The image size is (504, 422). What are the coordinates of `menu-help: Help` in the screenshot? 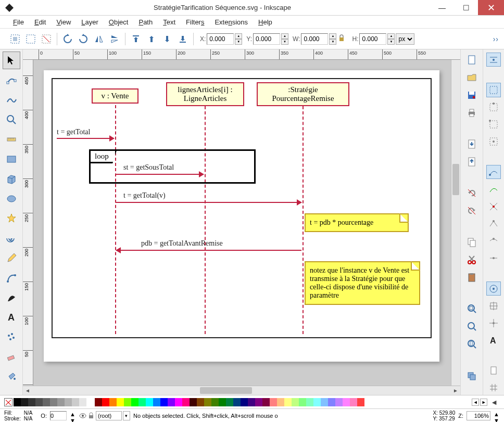 It's located at (266, 22).